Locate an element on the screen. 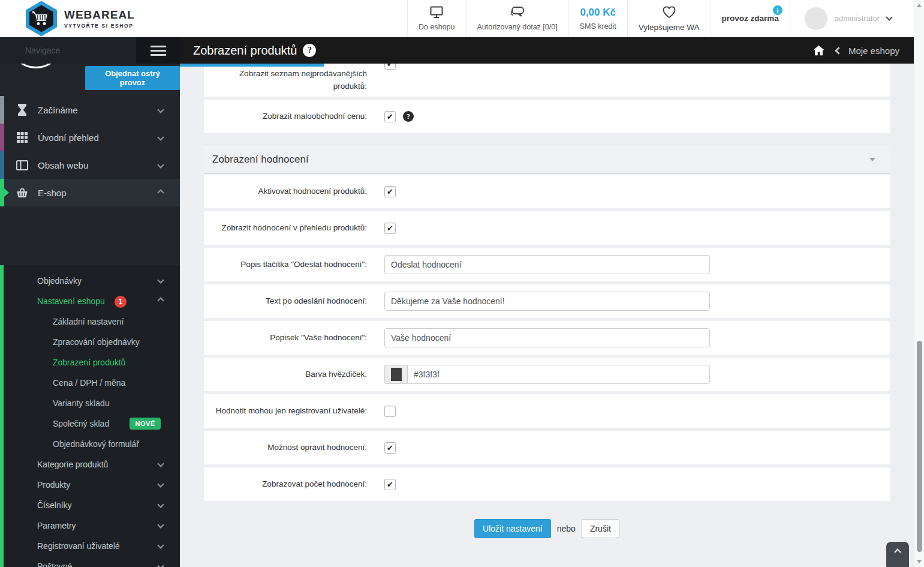  after-rating-text-input is located at coordinates (547, 301).